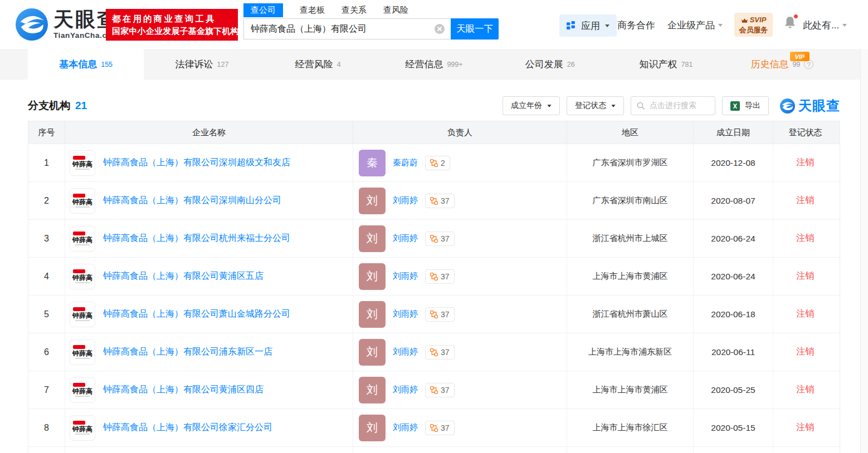 The height and width of the screenshot is (453, 868). What do you see at coordinates (864, 251) in the screenshot?
I see `vertical-scrollbar` at bounding box center [864, 251].